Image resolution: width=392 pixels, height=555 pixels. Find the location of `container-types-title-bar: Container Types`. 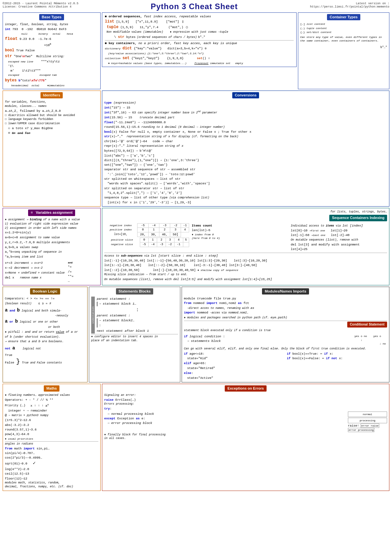

container-types-title-bar: Container Types is located at coordinates (344, 18).